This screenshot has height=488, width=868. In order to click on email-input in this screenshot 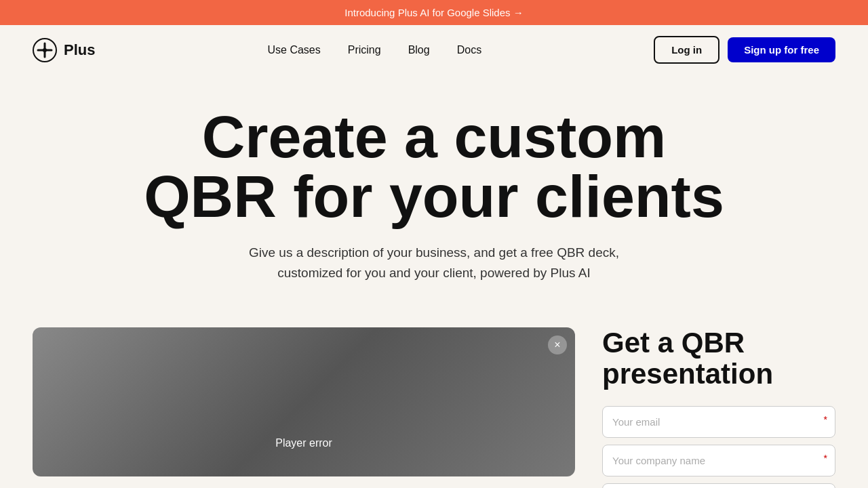, I will do `click(719, 422)`.